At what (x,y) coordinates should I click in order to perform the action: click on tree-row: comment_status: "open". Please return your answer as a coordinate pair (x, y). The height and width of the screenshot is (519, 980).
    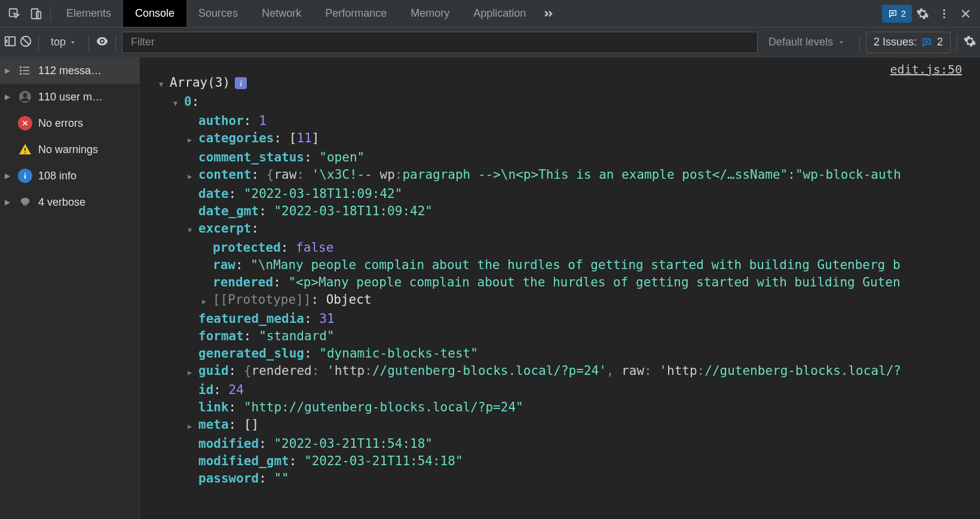
    Looking at the image, I should click on (562, 158).